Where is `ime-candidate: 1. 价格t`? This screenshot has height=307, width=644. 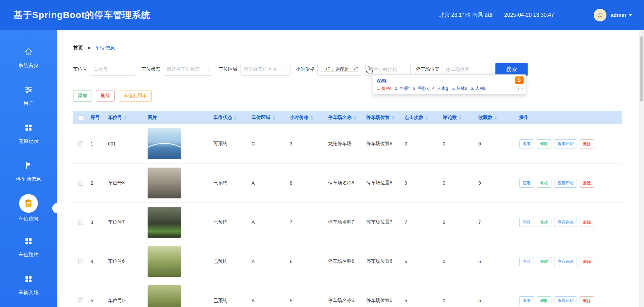 ime-candidate: 1. 价格t is located at coordinates (384, 88).